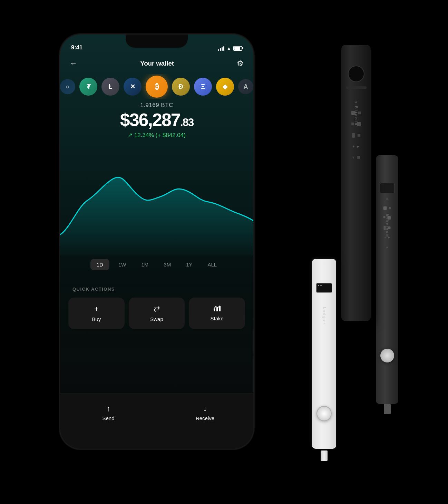  I want to click on status-icons: ▲, so click(230, 48).